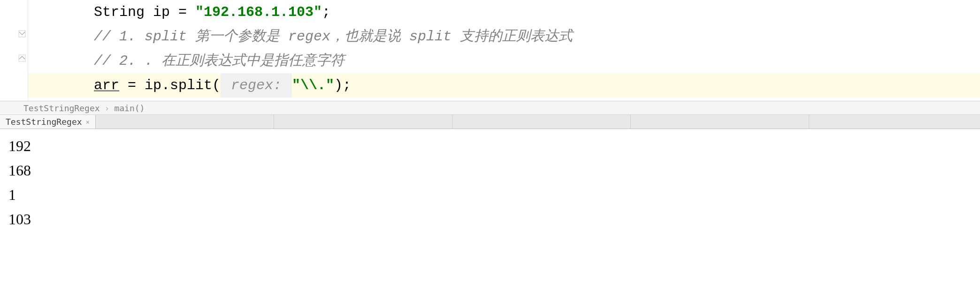 The width and height of the screenshot is (980, 305). What do you see at coordinates (88, 122) in the screenshot?
I see `close-icon: ×` at bounding box center [88, 122].